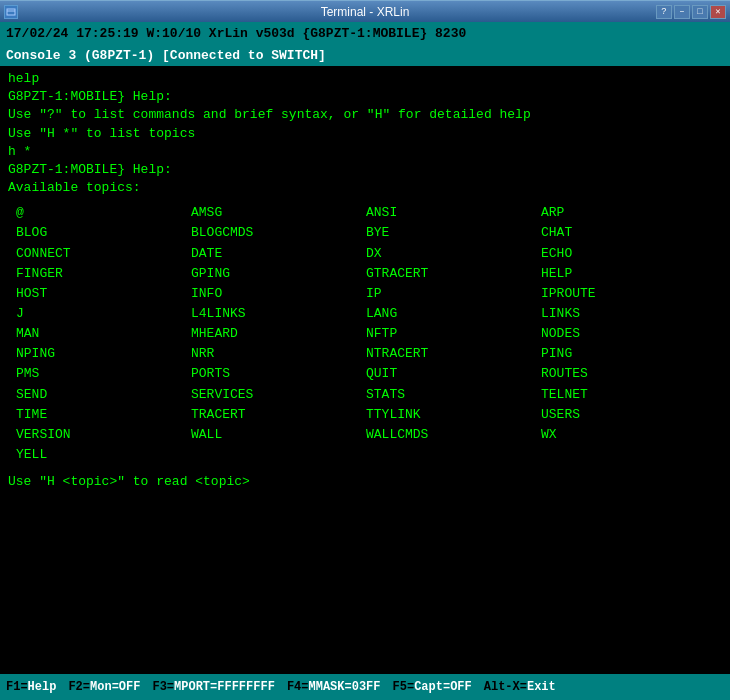 This screenshot has height=700, width=730. Describe the element at coordinates (628, 314) in the screenshot. I see `topic-item: LINKS` at that location.